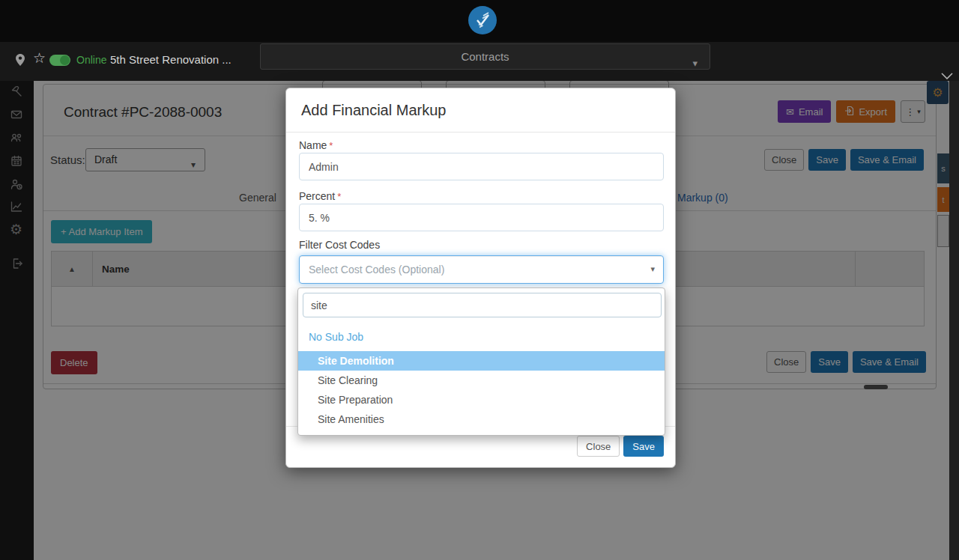  I want to click on project-nav-bar: ☆ Online 5th Street Renovation ... Contr…, so click(480, 61).